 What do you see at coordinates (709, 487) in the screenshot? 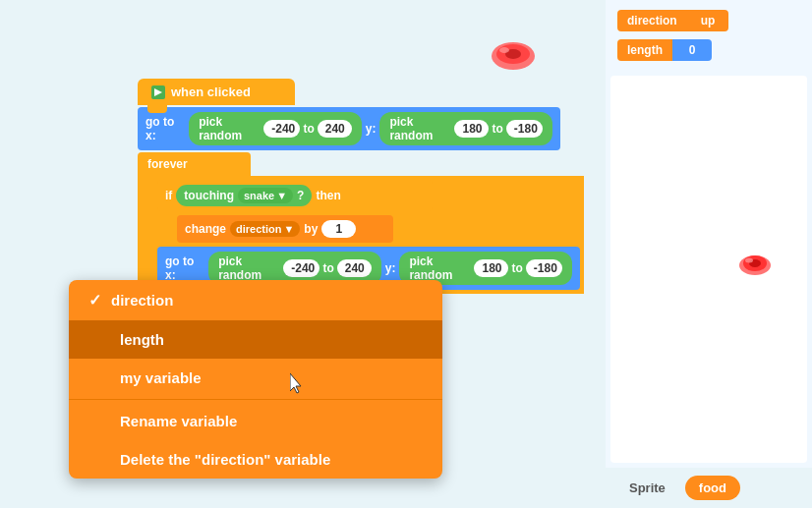
I see `bottom-tabs: Sprite food` at bounding box center [709, 487].